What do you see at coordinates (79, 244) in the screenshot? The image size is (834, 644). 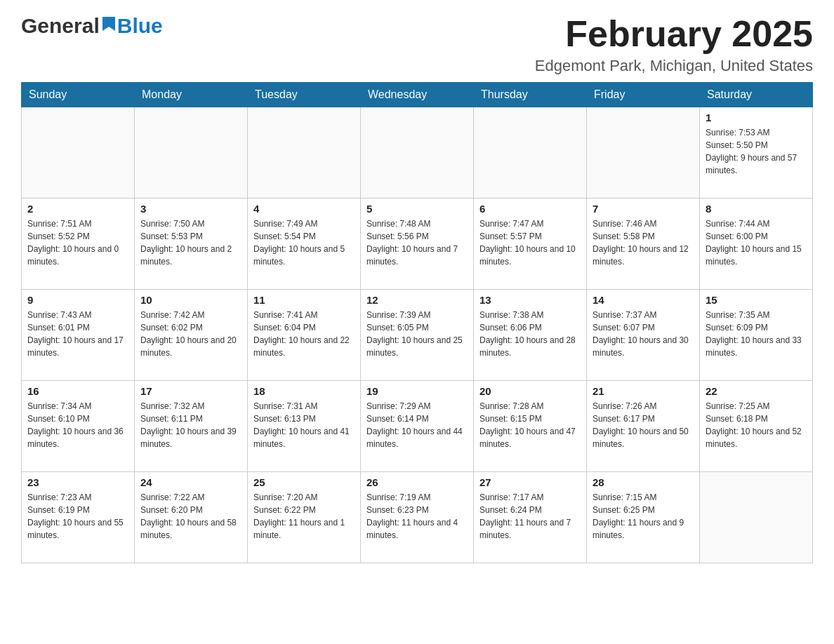 I see `calendar-cell: 2Sunrise: 7:51 AMSunset: 5:52 PMDaylight…` at bounding box center [79, 244].